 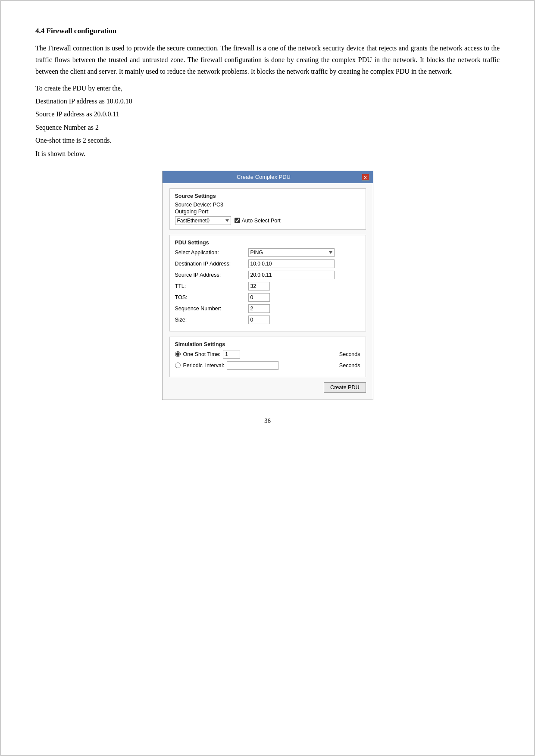 What do you see at coordinates (212, 264) in the screenshot?
I see `destination-ip-label: Destination IP Address:` at bounding box center [212, 264].